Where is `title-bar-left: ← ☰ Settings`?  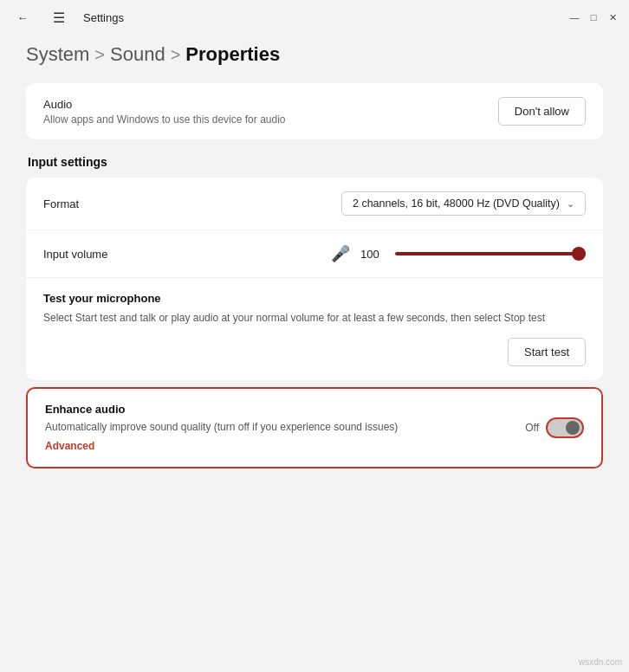 title-bar-left: ← ☰ Settings is located at coordinates (68, 17).